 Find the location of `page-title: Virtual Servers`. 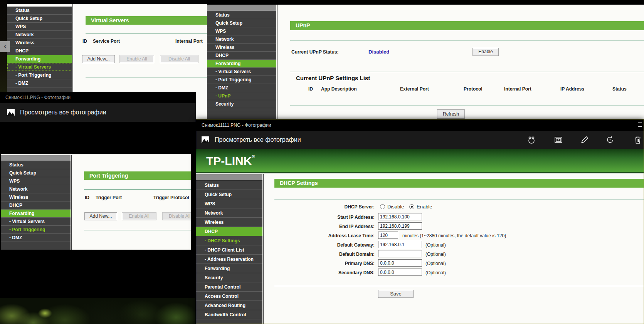

page-title: Virtual Servers is located at coordinates (146, 20).